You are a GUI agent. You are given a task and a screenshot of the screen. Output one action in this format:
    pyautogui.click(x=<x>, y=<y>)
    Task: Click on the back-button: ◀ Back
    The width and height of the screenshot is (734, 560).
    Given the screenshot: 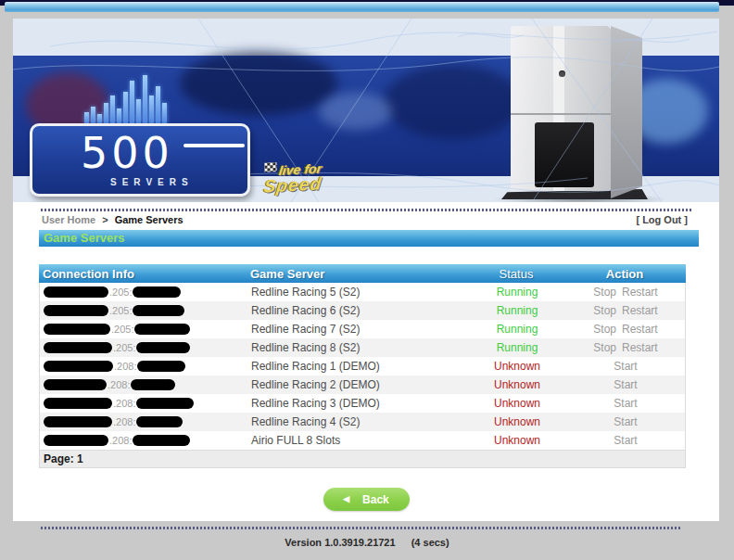 What is the action you would take?
    pyautogui.click(x=367, y=499)
    